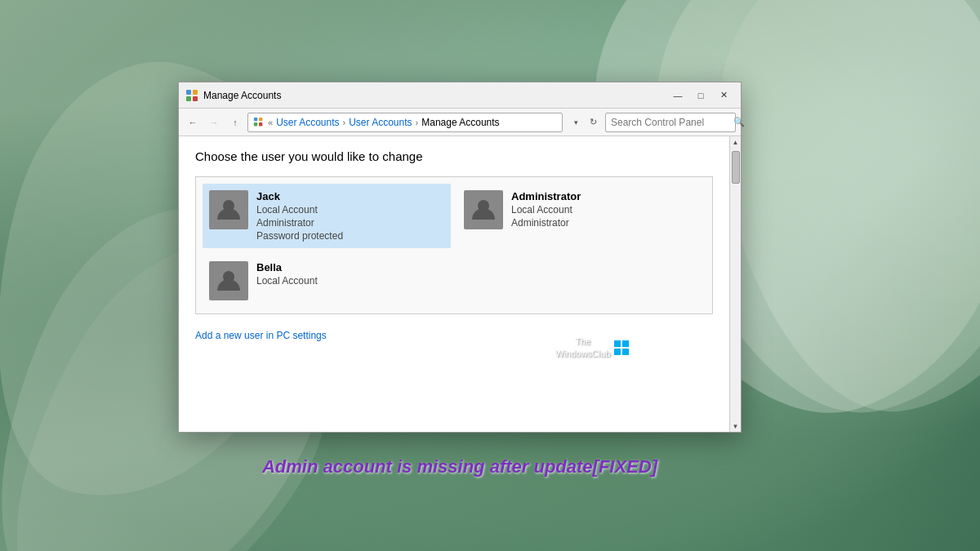  What do you see at coordinates (454, 245) in the screenshot?
I see `accounts-container: Jack Local Account Administrator Passwor…` at bounding box center [454, 245].